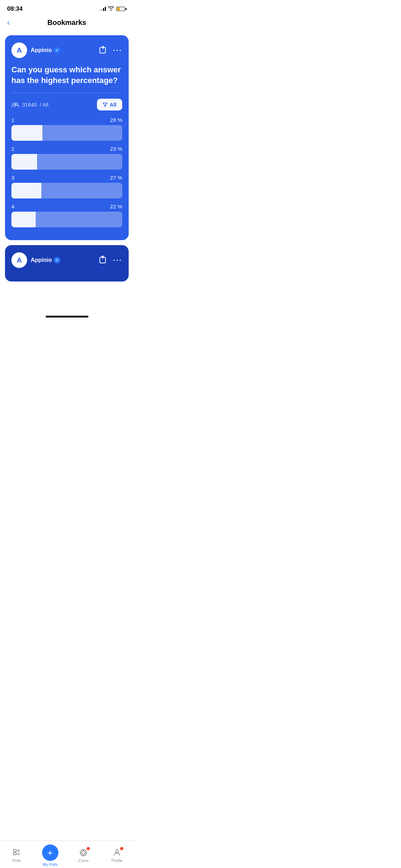  What do you see at coordinates (67, 50) in the screenshot?
I see `card-header: A Appinio ✓ ···` at bounding box center [67, 50].